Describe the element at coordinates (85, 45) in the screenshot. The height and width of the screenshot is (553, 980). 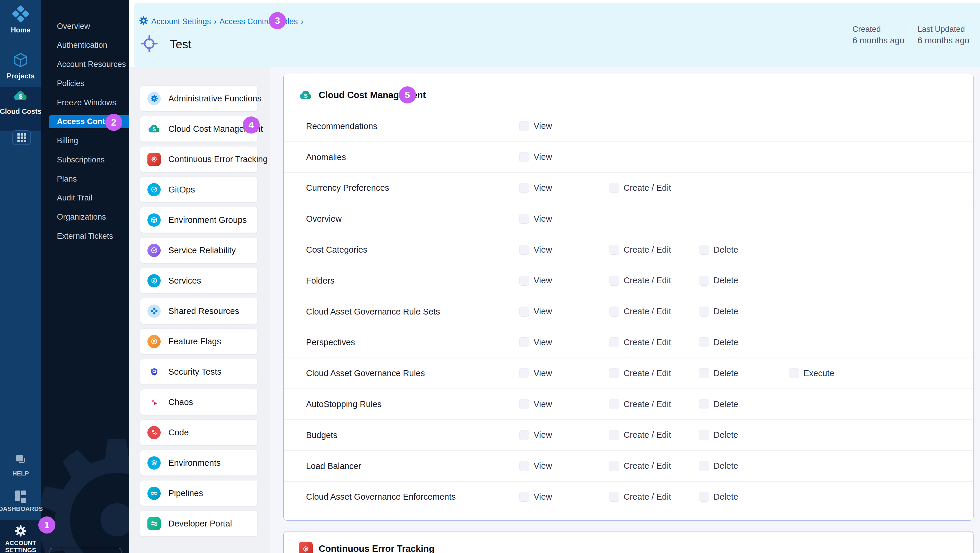
I see `sidebar-item-authentication: Authentication` at that location.